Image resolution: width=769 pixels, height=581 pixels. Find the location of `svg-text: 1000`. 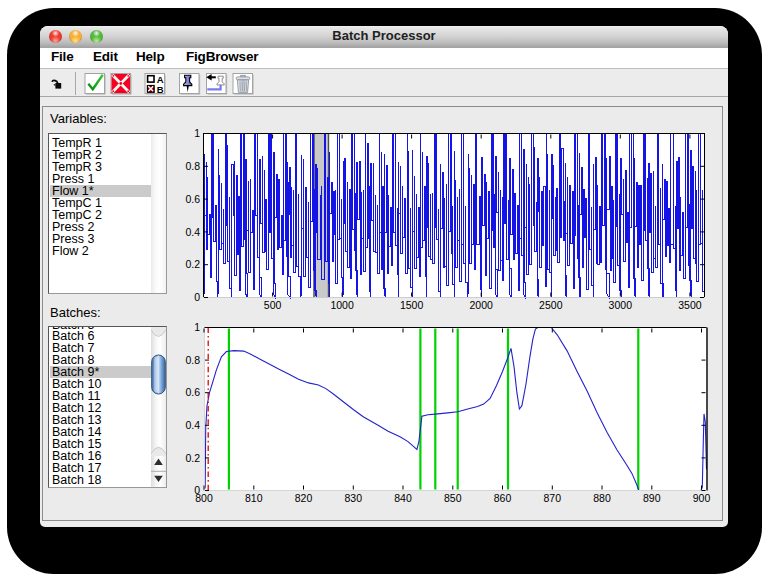

svg-text: 1000 is located at coordinates (342, 305).